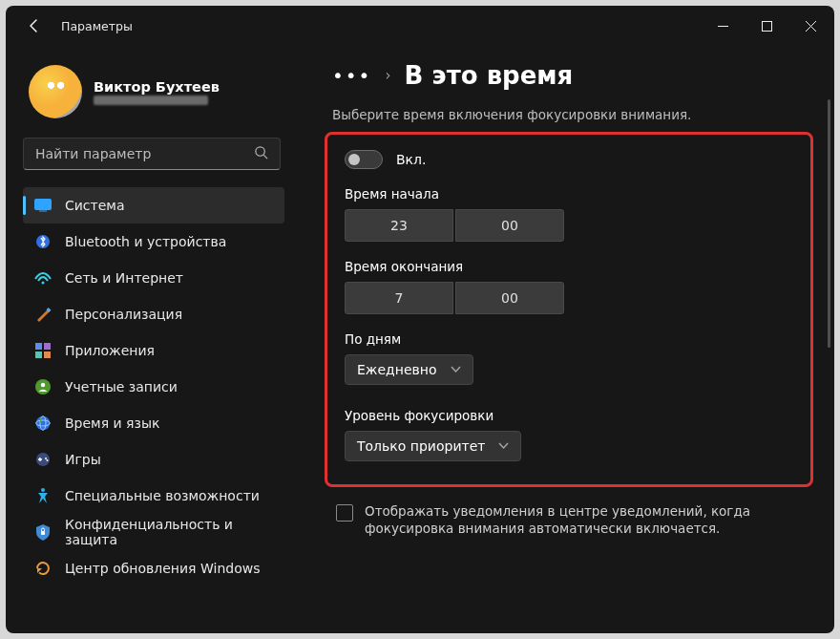  Describe the element at coordinates (43, 278) in the screenshot. I see `network-icon` at that location.